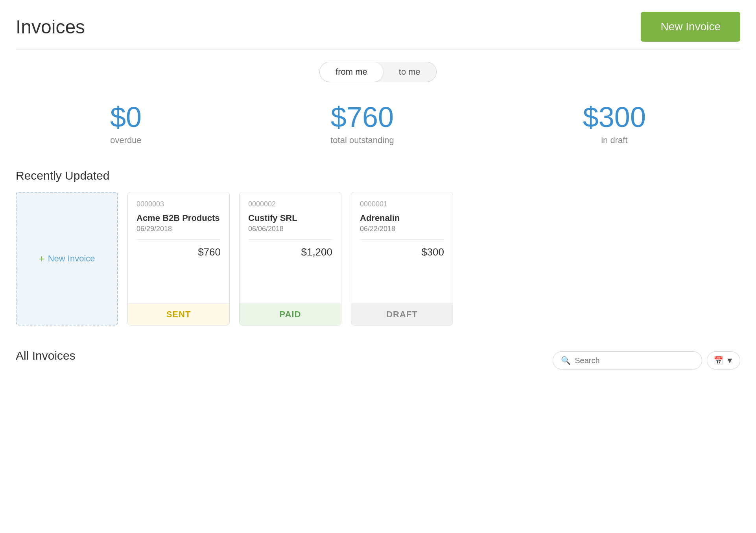  Describe the element at coordinates (362, 117) in the screenshot. I see `stat-outstanding-value: $760` at that location.